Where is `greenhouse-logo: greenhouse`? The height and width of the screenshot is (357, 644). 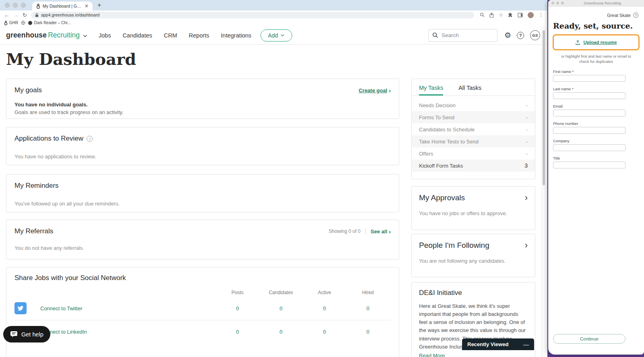 greenhouse-logo: greenhouse is located at coordinates (27, 35).